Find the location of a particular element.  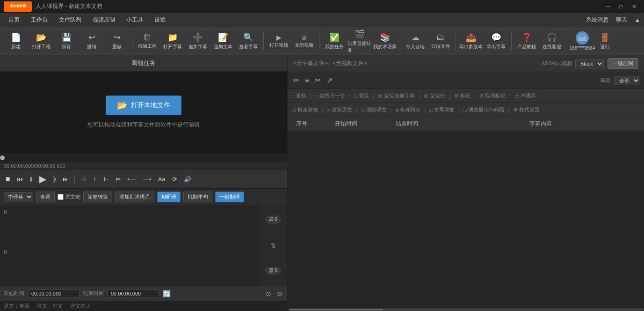

search-find-next-item: ○ 查找下一个 is located at coordinates (330, 96).